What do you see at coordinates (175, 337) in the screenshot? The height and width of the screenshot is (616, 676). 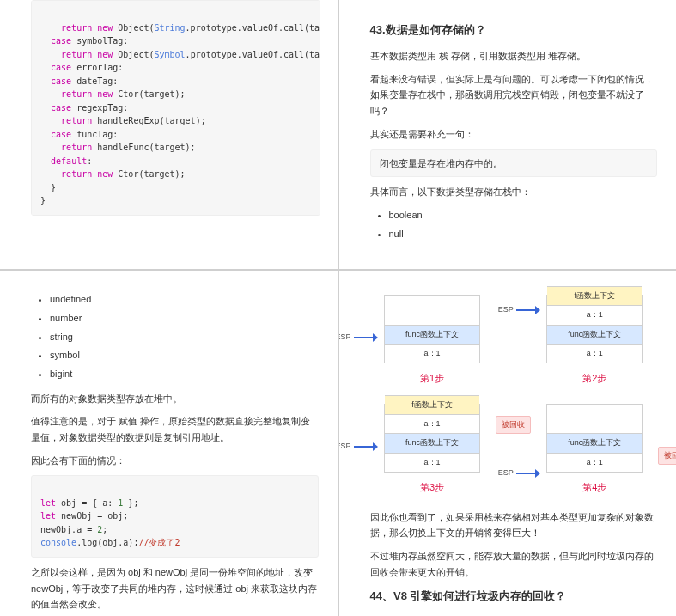 I see `stack-types-list-2: undefined number string symbol bigint` at bounding box center [175, 337].